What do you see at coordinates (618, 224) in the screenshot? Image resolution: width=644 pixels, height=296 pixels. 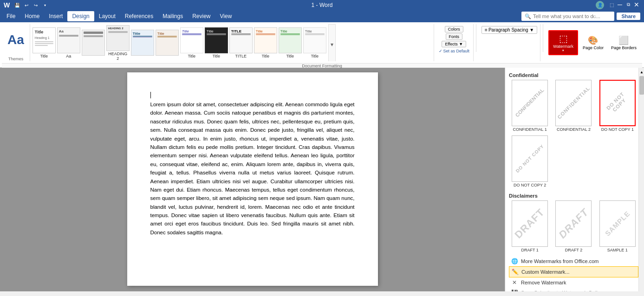 I see `wm-text-sample-1: SAMPLE` at bounding box center [618, 224].